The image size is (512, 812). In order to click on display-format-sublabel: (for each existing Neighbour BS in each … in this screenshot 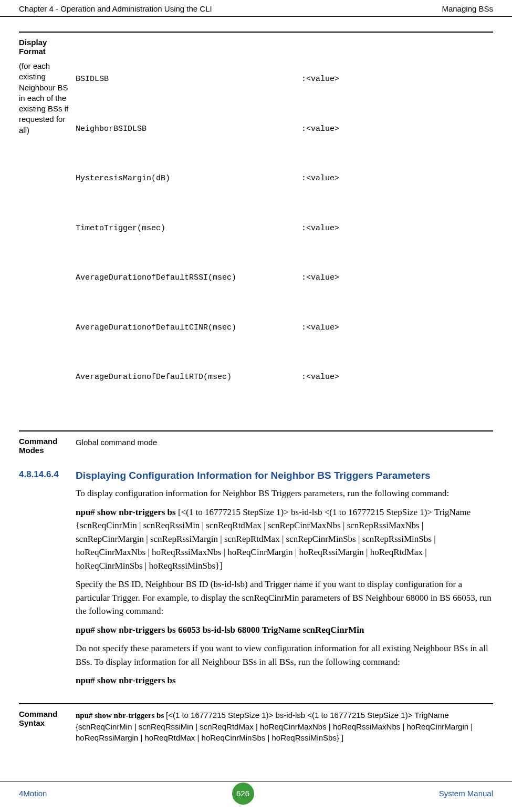, I will do `click(46, 98)`.